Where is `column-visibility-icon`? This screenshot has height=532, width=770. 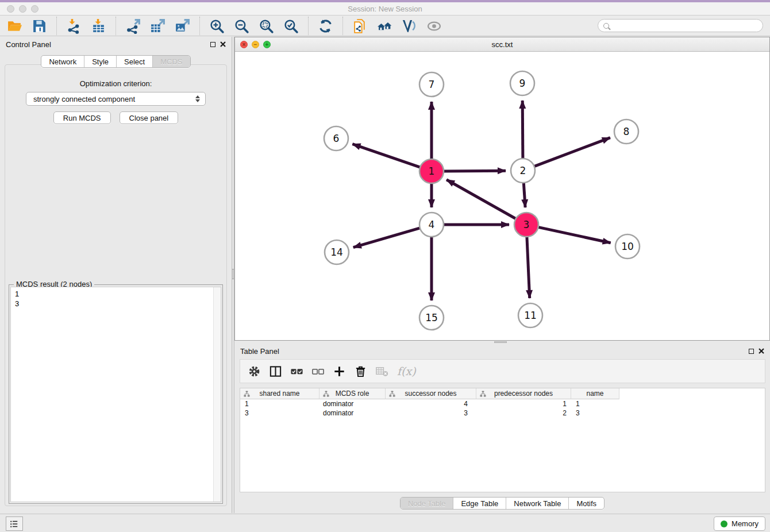
column-visibility-icon is located at coordinates (276, 371).